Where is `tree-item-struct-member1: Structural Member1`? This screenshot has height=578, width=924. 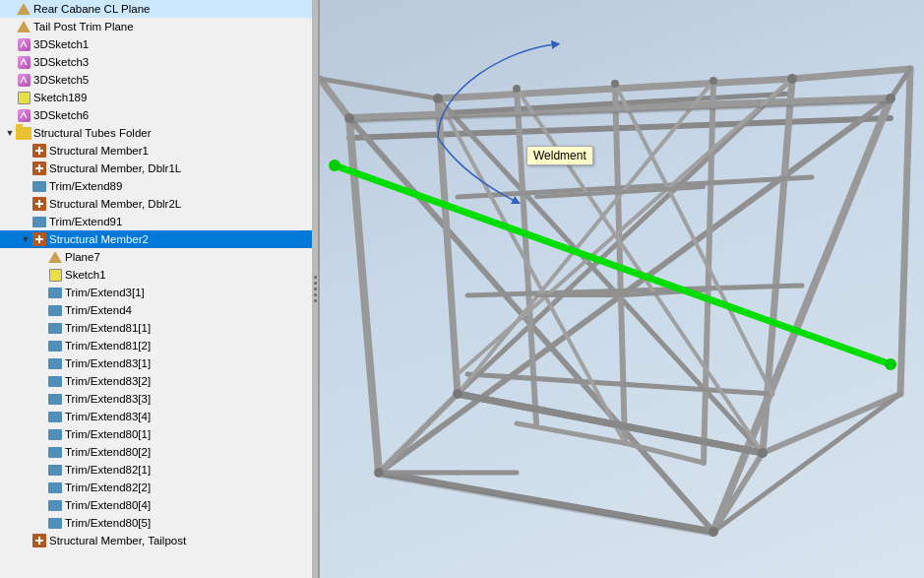 tree-item-struct-member1: Structural Member1 is located at coordinates (159, 151).